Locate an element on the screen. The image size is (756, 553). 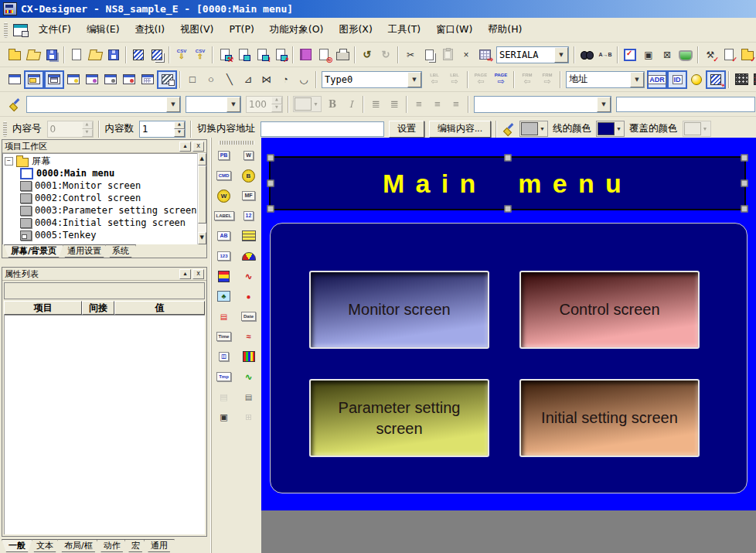
frame-tool: ▣ is located at coordinates (224, 417).